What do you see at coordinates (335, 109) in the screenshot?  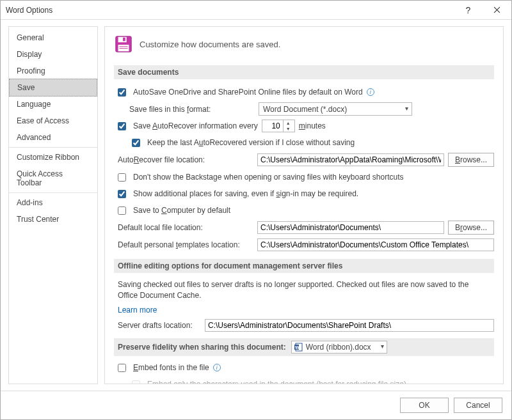 I see `save-format-combo: Word Document (*.docx)` at bounding box center [335, 109].